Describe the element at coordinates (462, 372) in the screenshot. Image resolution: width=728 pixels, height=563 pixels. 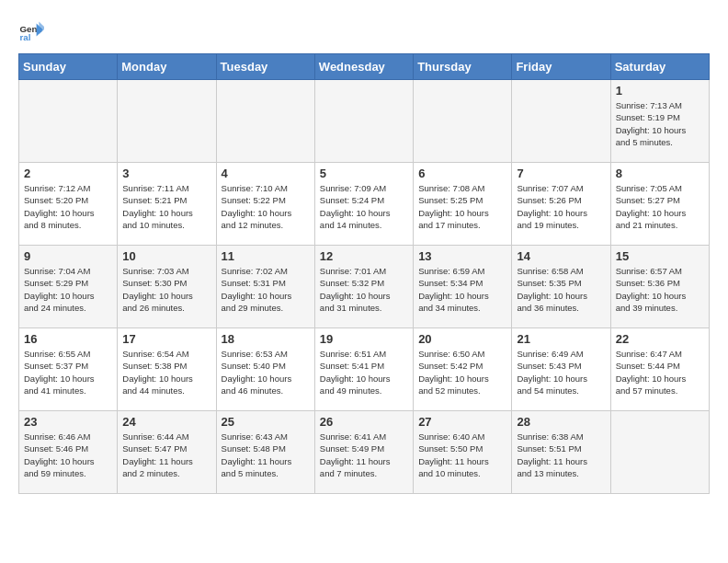
I see `day-info: Sunrise: 6:50 AM Sunset: 5:42 PM Dayligh…` at that location.